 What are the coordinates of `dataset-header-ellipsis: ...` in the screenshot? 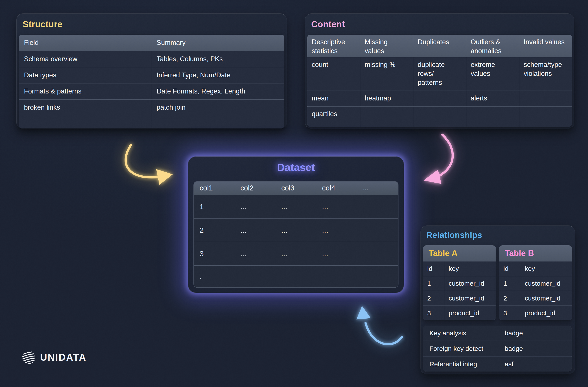 It's located at (378, 188).